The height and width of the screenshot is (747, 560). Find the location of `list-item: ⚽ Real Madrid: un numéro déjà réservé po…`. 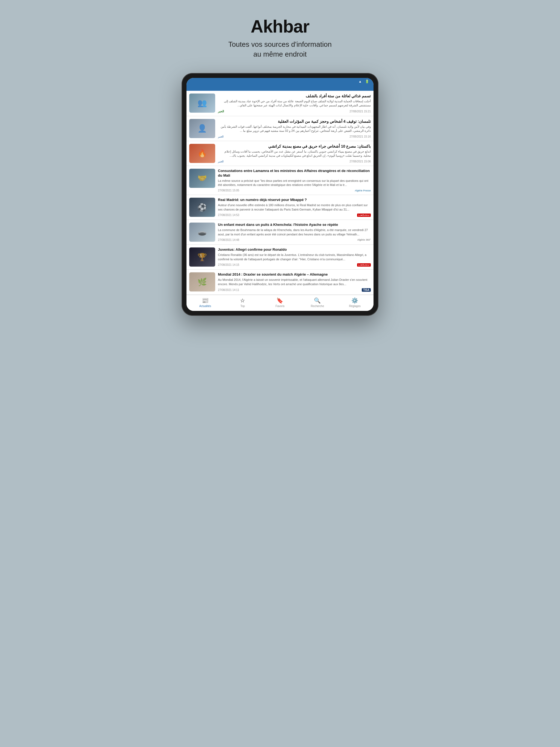

list-item: ⚽ Real Madrid: un numéro déjà réservé po… is located at coordinates (280, 207).